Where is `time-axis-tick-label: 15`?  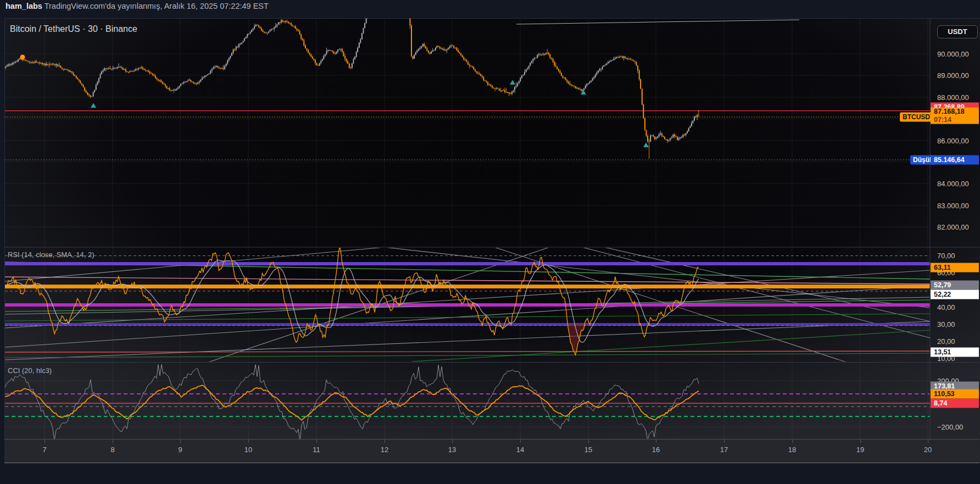 time-axis-tick-label: 15 is located at coordinates (588, 449).